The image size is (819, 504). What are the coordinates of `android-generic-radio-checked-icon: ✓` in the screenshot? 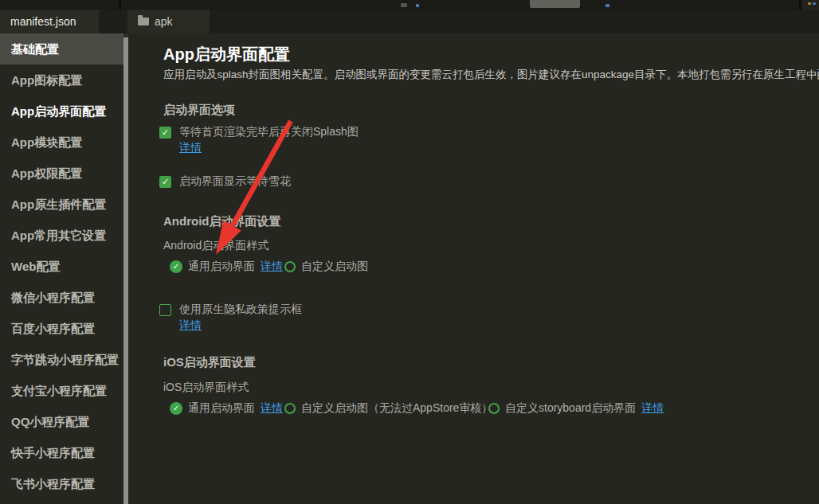 It's located at (176, 267).